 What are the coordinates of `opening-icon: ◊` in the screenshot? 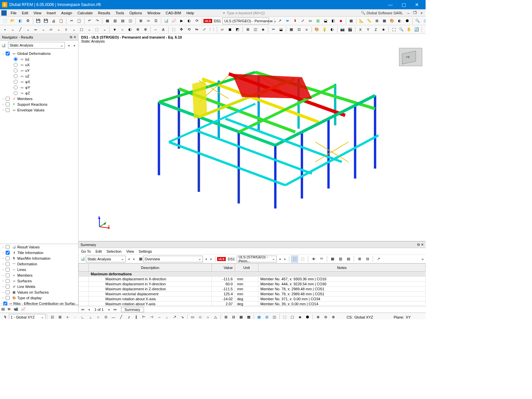 It's located at (66, 30).